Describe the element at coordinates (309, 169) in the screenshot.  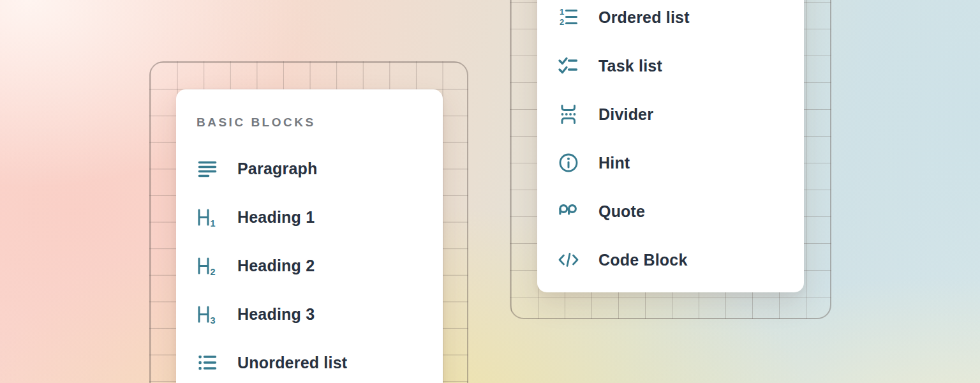
I see `menu-item-paragraph: Paragraph` at that location.